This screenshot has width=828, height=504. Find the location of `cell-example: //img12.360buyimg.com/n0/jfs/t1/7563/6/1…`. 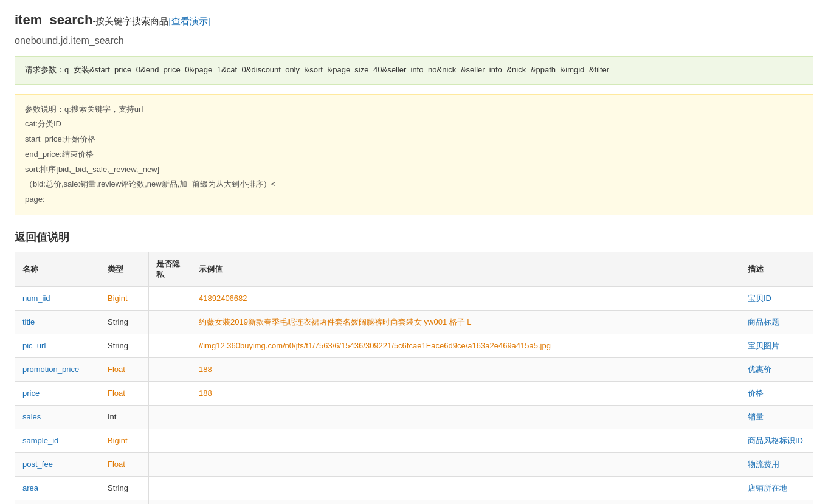

cell-example: //img12.360buyimg.com/n0/jfs/t1/7563/6/1… is located at coordinates (466, 345).